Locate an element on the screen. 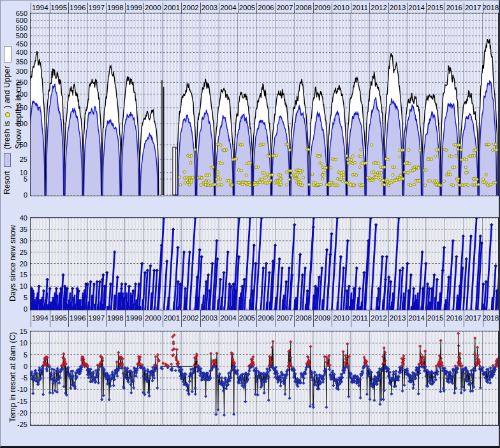 The width and height of the screenshot is (500, 448). y-tick-label: 150 is located at coordinates (17, 108).